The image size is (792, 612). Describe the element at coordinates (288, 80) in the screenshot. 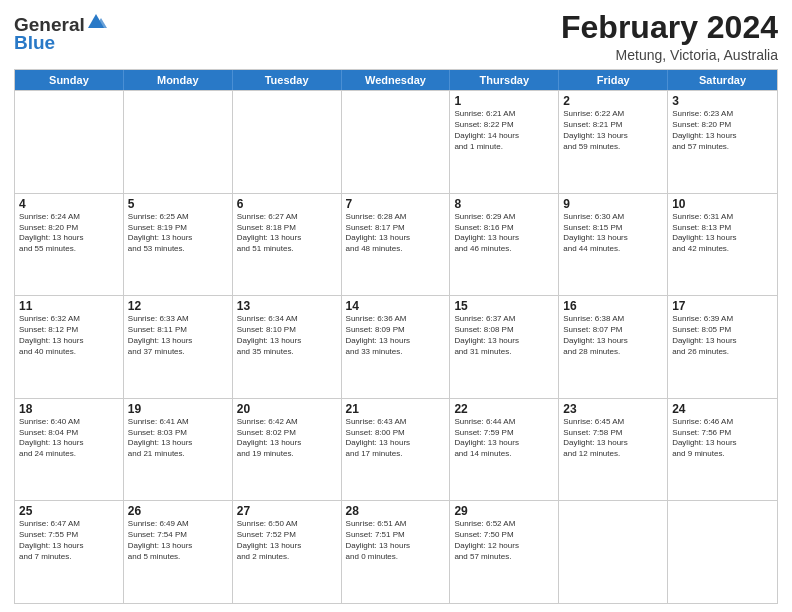

I see `calendar-header-cell: Tuesday` at that location.